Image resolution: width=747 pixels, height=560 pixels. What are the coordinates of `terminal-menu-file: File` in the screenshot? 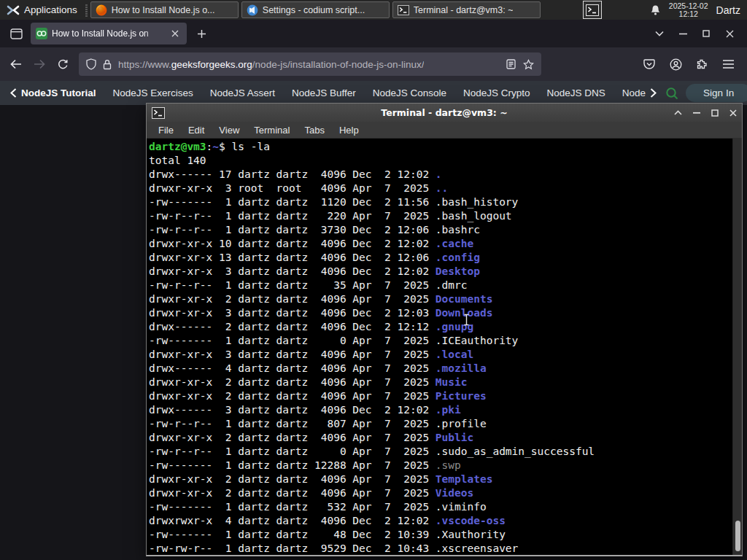 It's located at (166, 130).